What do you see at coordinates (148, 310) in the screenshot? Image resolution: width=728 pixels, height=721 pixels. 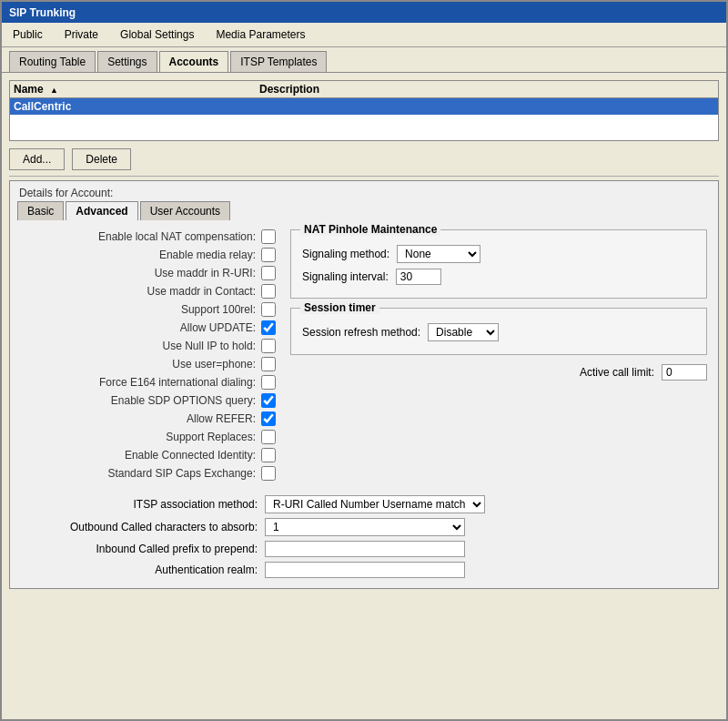 I see `checkbox-row-4: Support 100rel:` at bounding box center [148, 310].